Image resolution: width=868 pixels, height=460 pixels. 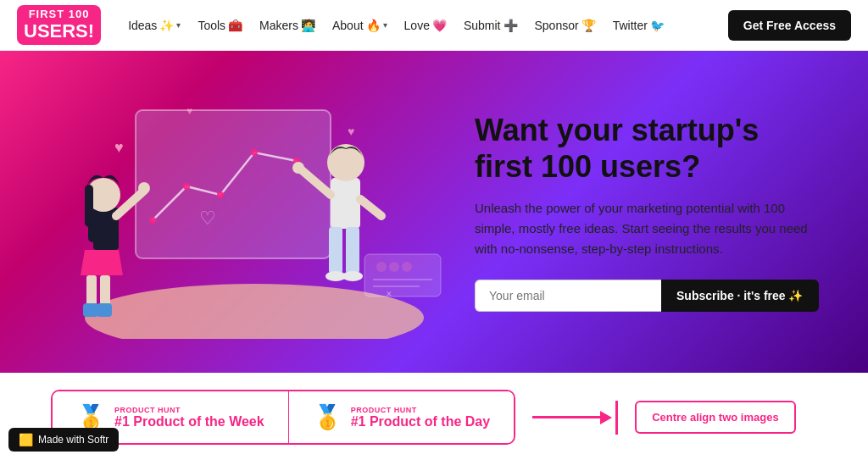 I want to click on get-free-access-button: Get Free Access, so click(x=790, y=25).